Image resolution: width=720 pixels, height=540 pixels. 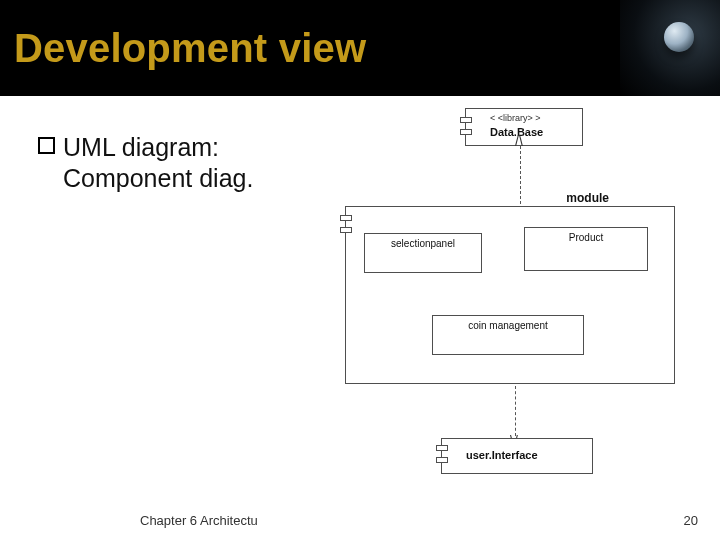 What do you see at coordinates (178, 164) in the screenshot?
I see `bullet-block: UML diagram: Component diag.` at bounding box center [178, 164].